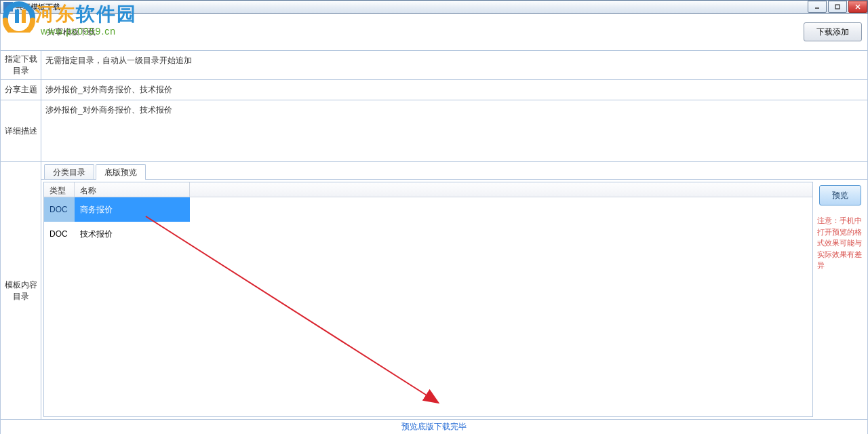 The image size is (868, 434). Describe the element at coordinates (132, 235) in the screenshot. I see `cell-name: 技术报价` at that location.